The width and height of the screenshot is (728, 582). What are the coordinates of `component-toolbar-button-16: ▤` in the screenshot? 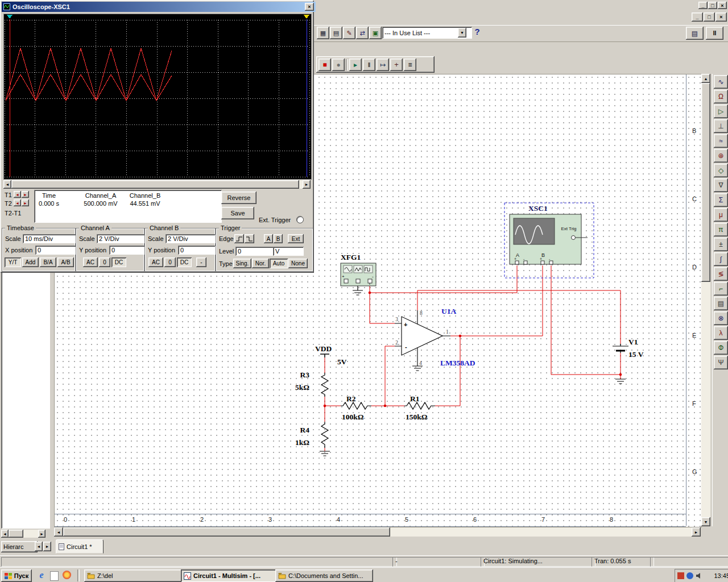 It's located at (721, 304).